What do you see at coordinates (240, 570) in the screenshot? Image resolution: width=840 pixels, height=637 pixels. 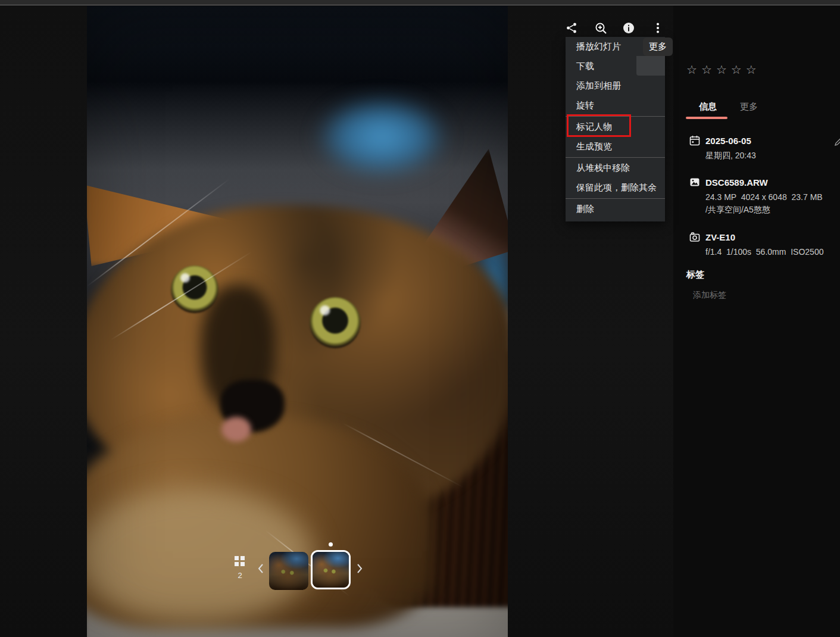 I see `stack-expand-button: 2` at bounding box center [240, 570].